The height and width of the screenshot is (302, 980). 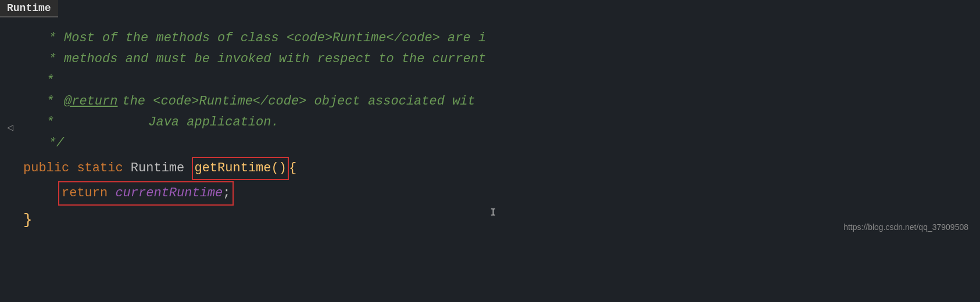 What do you see at coordinates (490, 102) in the screenshot?
I see `comment-line-4: * @return the <code>Runtime</code> objec…` at bounding box center [490, 102].